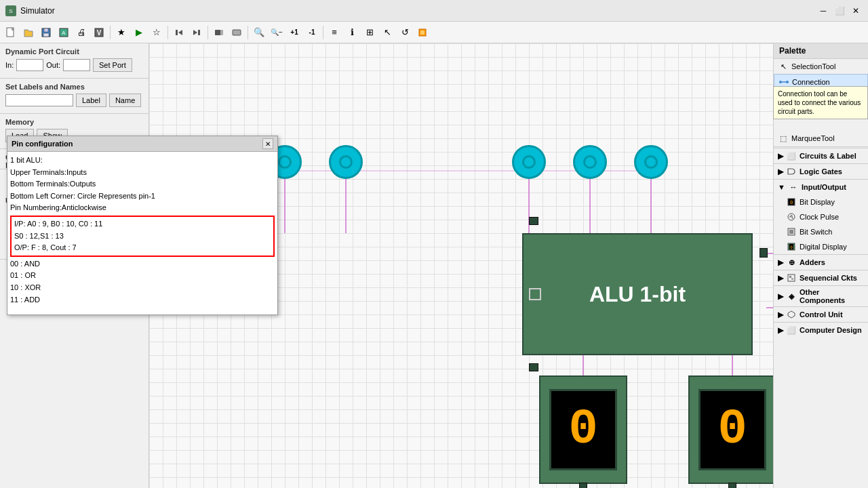  I want to click on display-component-1: 0, so click(583, 430).